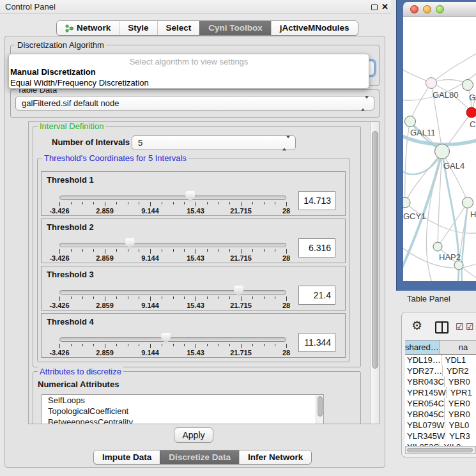 The image size is (476, 476). I want to click on algorithm-option-equal-width-frequency-discretization: Equal Width/Frequency Discretization, so click(79, 83).